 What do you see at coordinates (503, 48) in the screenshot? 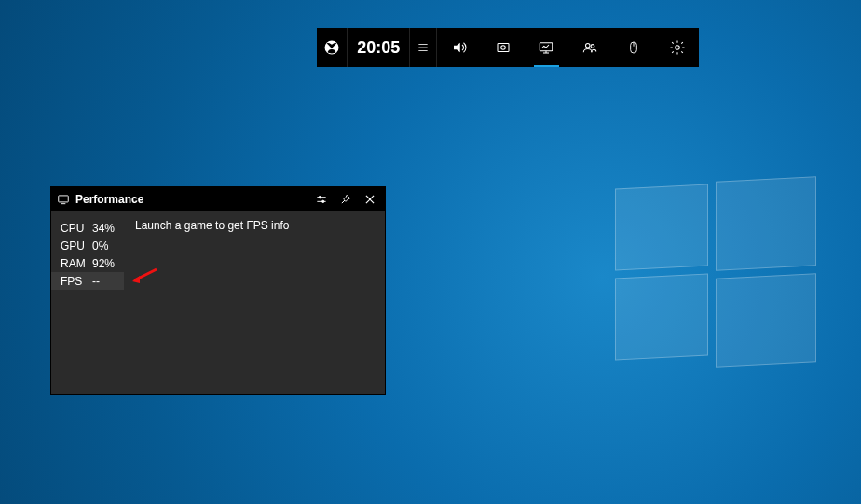
I see `capture-button` at bounding box center [503, 48].